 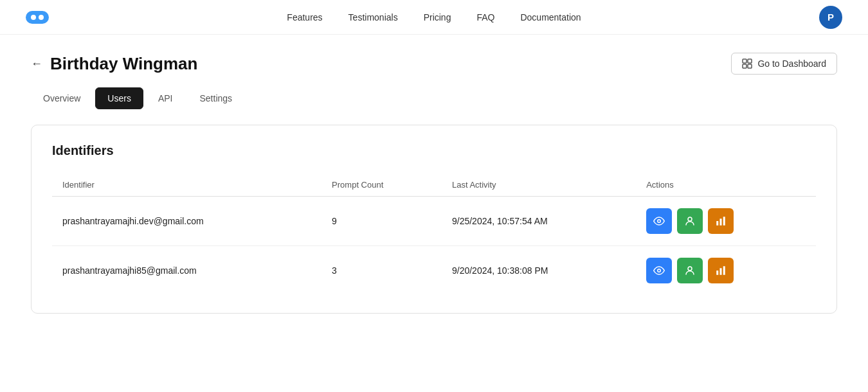 I want to click on tab-api: API, so click(x=166, y=98).